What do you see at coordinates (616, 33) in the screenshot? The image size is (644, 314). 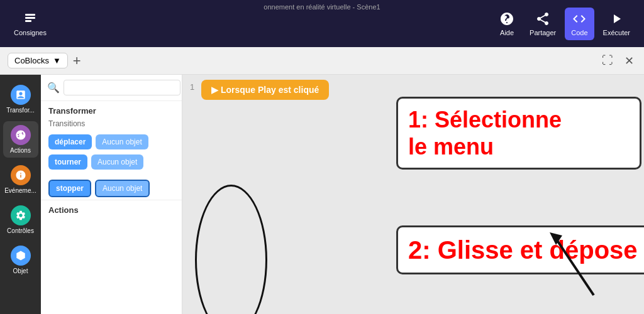 I see `executer-label: Exécuter` at bounding box center [616, 33].